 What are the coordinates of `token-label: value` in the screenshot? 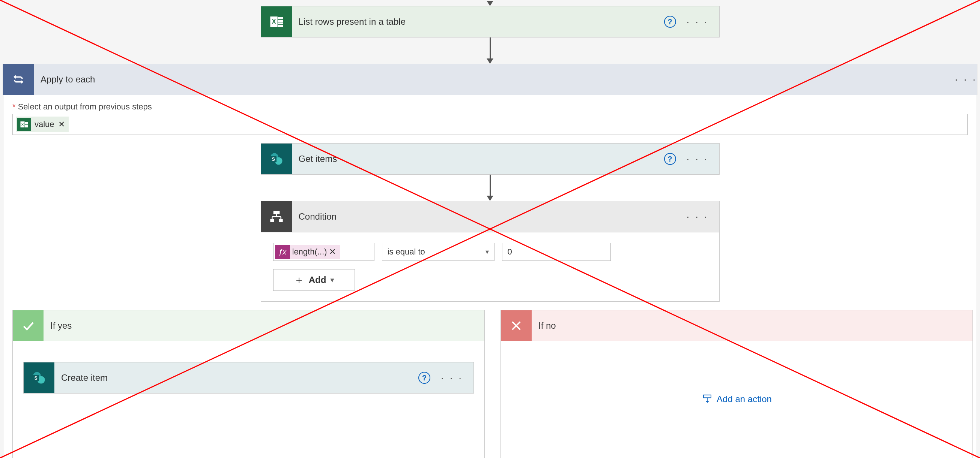 It's located at (45, 125).